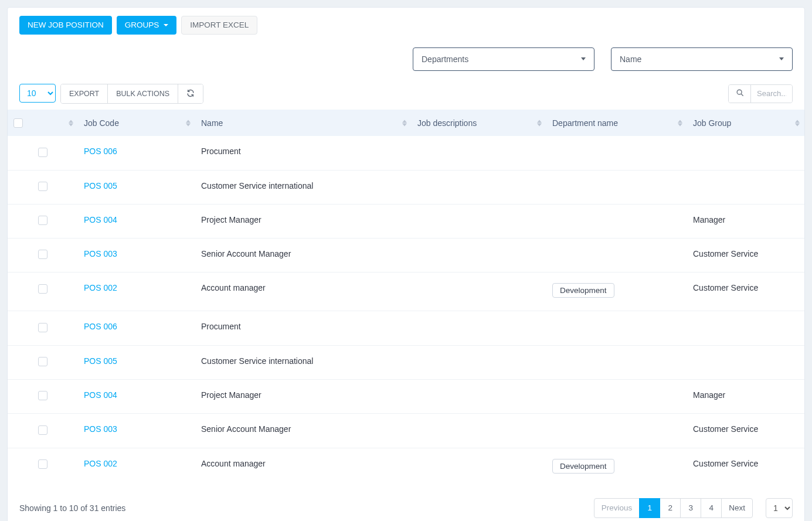 Image resolution: width=812 pixels, height=521 pixels. What do you see at coordinates (191, 94) in the screenshot?
I see `refresh-button` at bounding box center [191, 94].